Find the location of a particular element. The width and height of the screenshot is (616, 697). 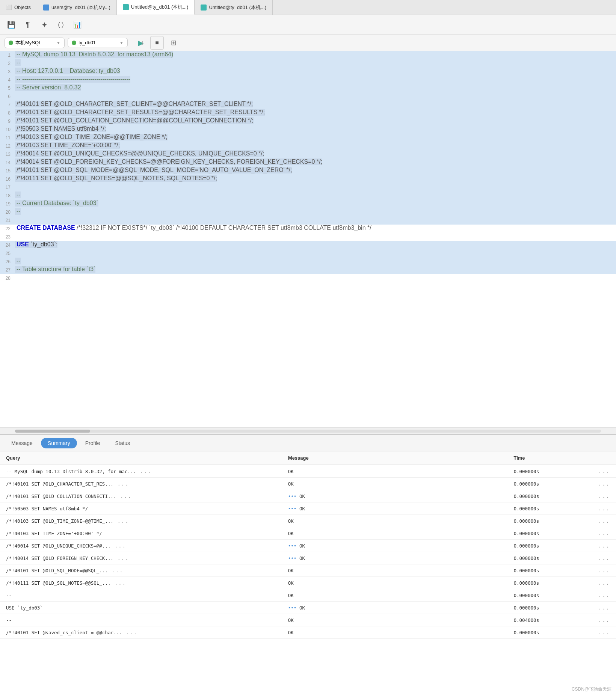

horizontal-scrollbar is located at coordinates (308, 431).